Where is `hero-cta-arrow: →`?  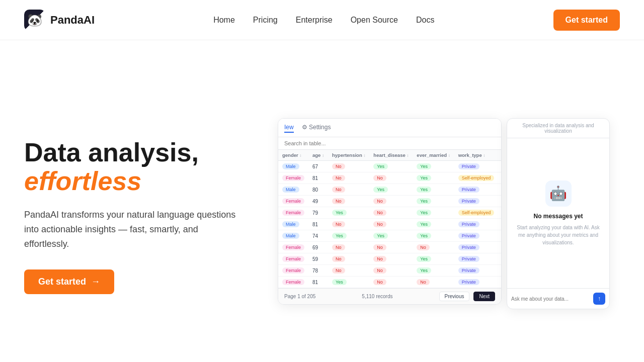 hero-cta-arrow: → is located at coordinates (96, 282).